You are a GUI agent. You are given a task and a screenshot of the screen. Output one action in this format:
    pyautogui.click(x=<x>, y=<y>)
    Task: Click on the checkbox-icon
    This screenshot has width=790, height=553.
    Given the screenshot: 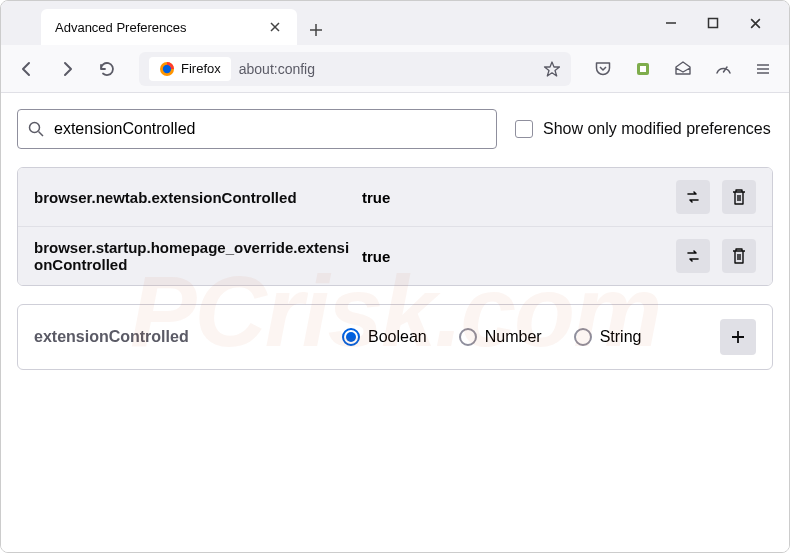 What is the action you would take?
    pyautogui.click(x=524, y=129)
    